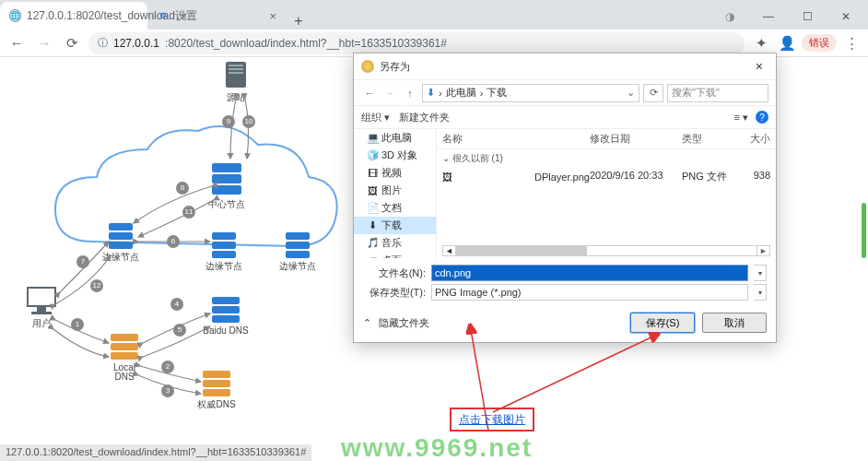 The height and width of the screenshot is (461, 868). I want to click on side-indicator, so click(864, 230).